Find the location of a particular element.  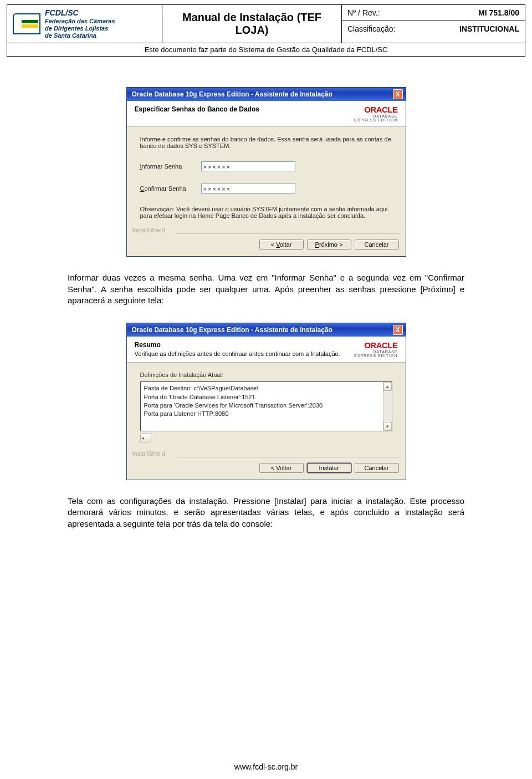

button-row: < Voltar Instalar Cancelar is located at coordinates (266, 469).